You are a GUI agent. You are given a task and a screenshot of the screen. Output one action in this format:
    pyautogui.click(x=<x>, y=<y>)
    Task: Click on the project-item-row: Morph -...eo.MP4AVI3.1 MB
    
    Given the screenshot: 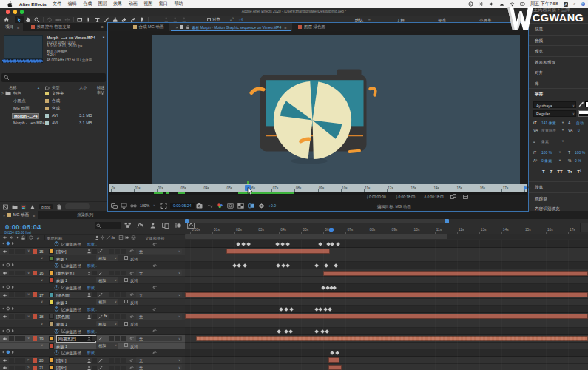 What is the action you would take?
    pyautogui.click(x=53, y=123)
    